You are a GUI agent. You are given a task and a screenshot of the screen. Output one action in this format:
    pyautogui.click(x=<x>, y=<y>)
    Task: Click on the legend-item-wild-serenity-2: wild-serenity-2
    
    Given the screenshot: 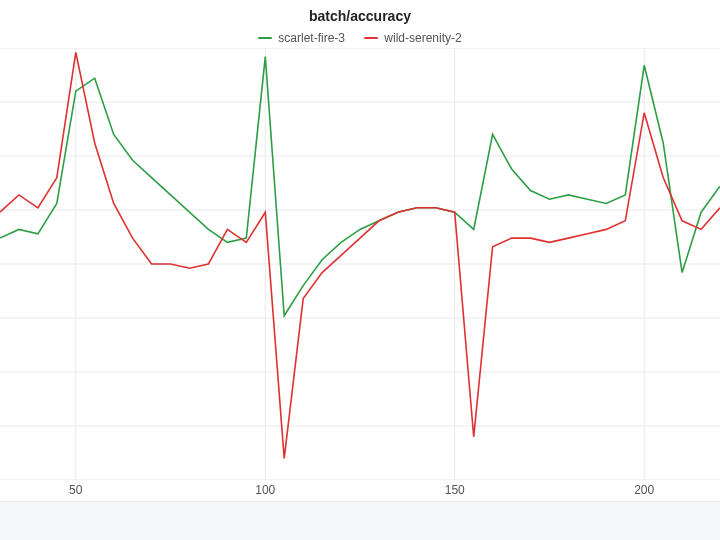 What is the action you would take?
    pyautogui.click(x=412, y=38)
    